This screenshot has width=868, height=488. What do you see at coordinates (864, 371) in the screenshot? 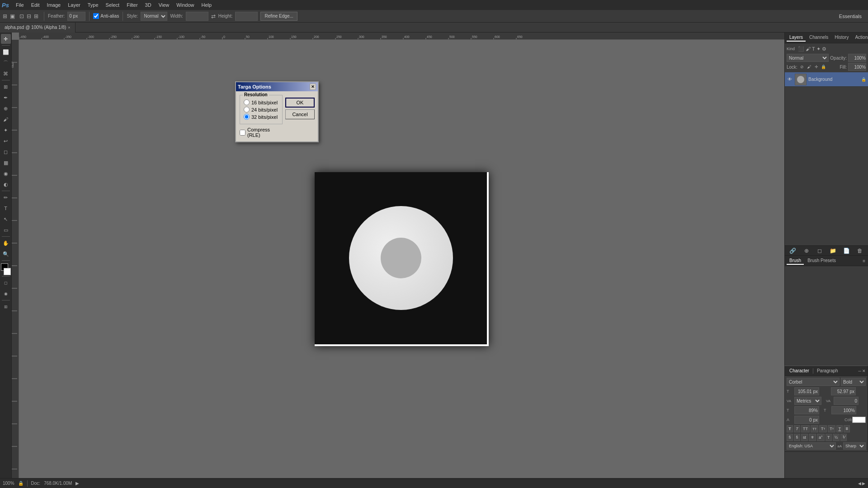
I see `char-panel-close: ✕` at bounding box center [864, 371].